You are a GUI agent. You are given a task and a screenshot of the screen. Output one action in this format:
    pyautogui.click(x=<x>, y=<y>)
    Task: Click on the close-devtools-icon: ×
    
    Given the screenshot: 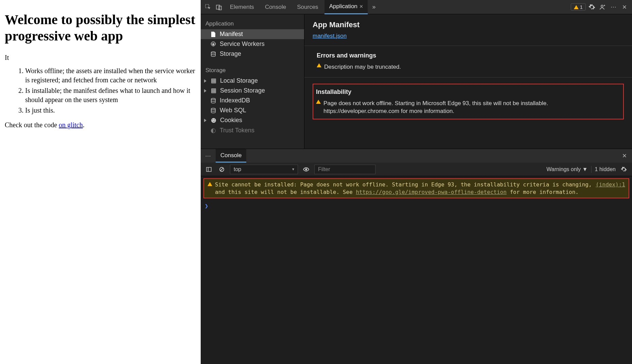 What is the action you would take?
    pyautogui.click(x=625, y=7)
    